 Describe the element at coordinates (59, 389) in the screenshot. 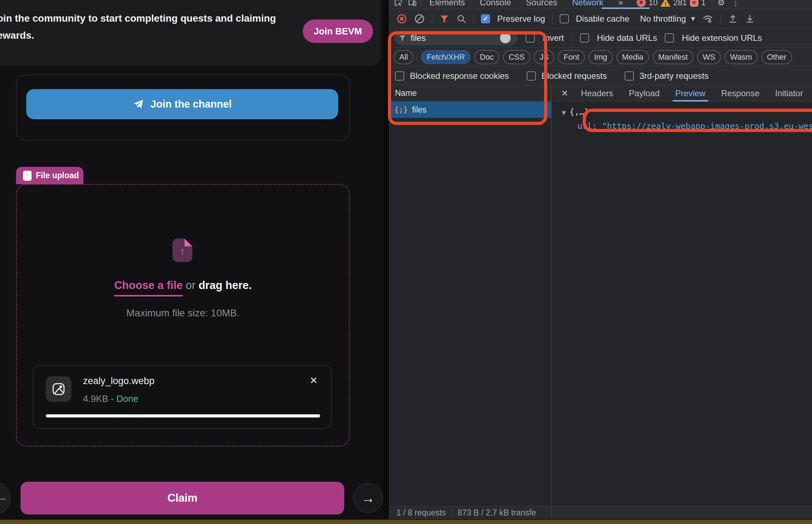

I see `image-icon` at that location.